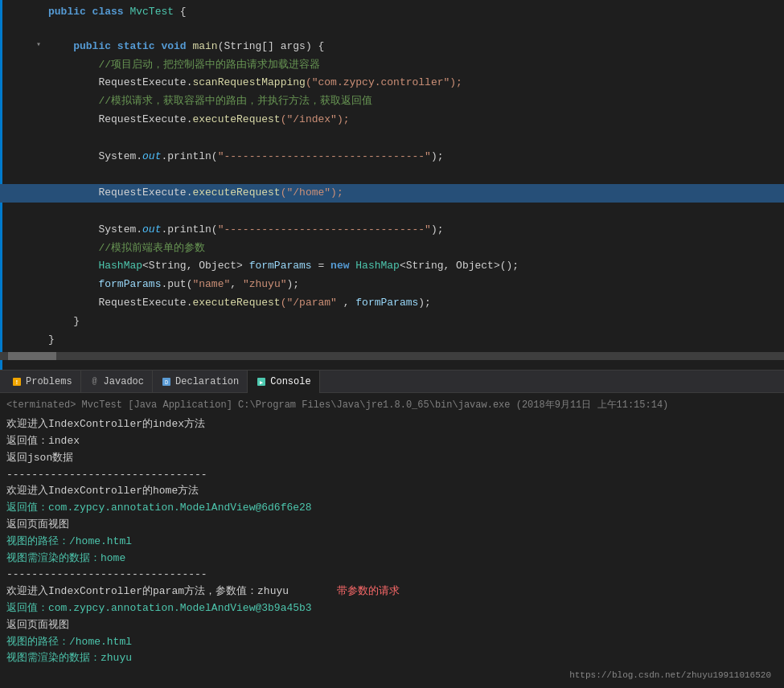 Image resolution: width=784 pixels, height=688 pixels. Describe the element at coordinates (261, 382) in the screenshot. I see `console-tab-icon: ▶` at that location.